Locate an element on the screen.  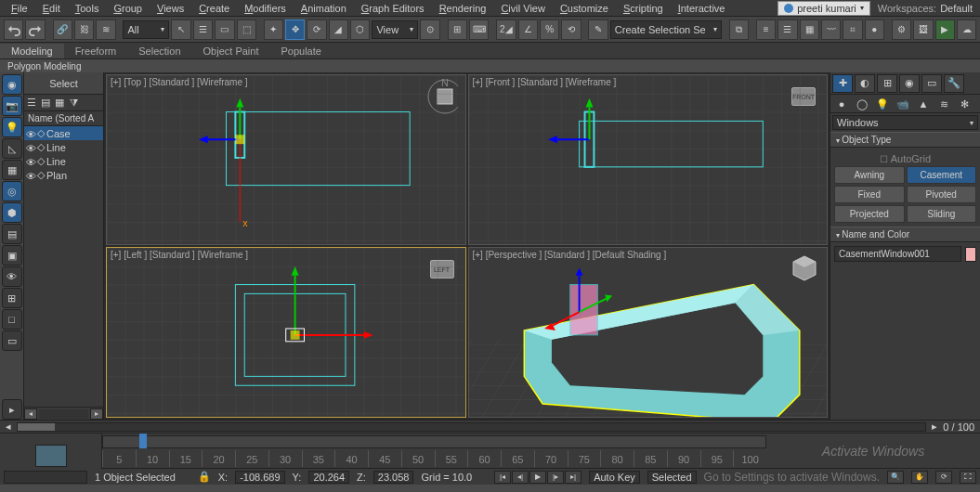
keymode-btn: ⌨ is located at coordinates (479, 30).